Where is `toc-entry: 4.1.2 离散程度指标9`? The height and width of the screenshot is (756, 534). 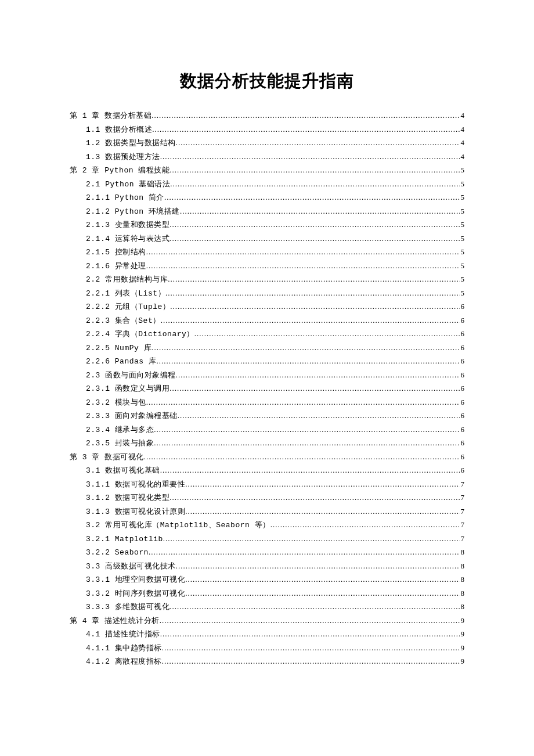
toc-entry: 4.1.2 离散程度指标9 is located at coordinates (267, 664).